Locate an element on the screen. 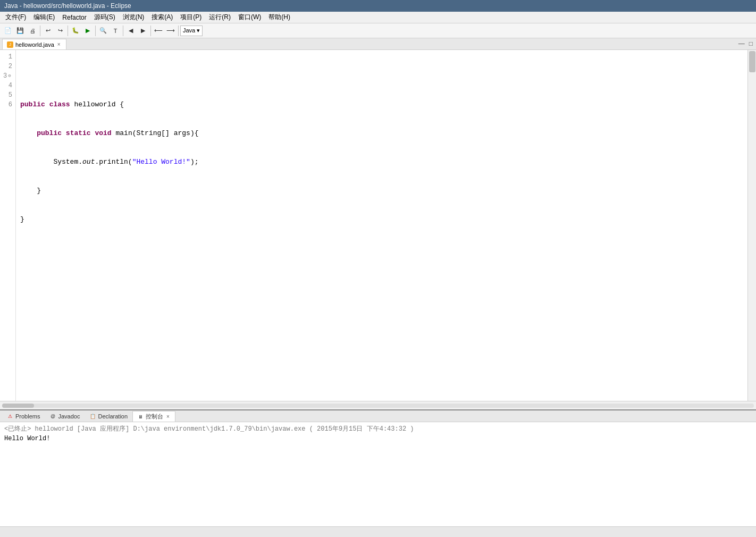 The width and height of the screenshot is (756, 537). editor-tab-helloworld: J helloworld.java × is located at coordinates (34, 44).